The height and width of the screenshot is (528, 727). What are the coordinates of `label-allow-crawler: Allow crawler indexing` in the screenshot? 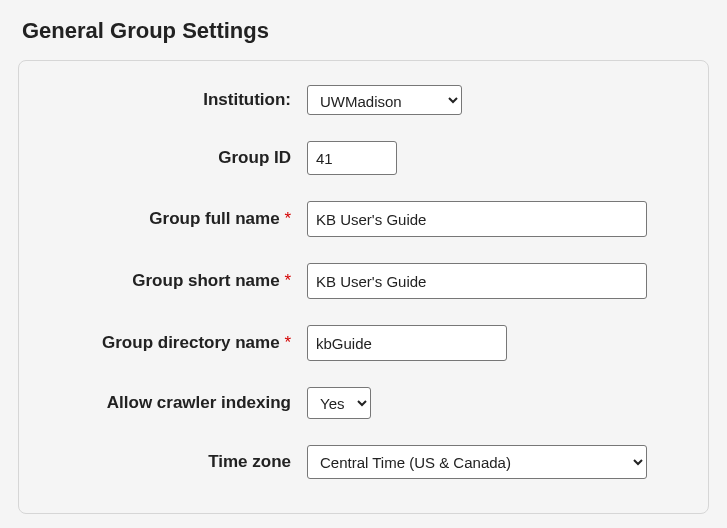 It's located at (177, 403).